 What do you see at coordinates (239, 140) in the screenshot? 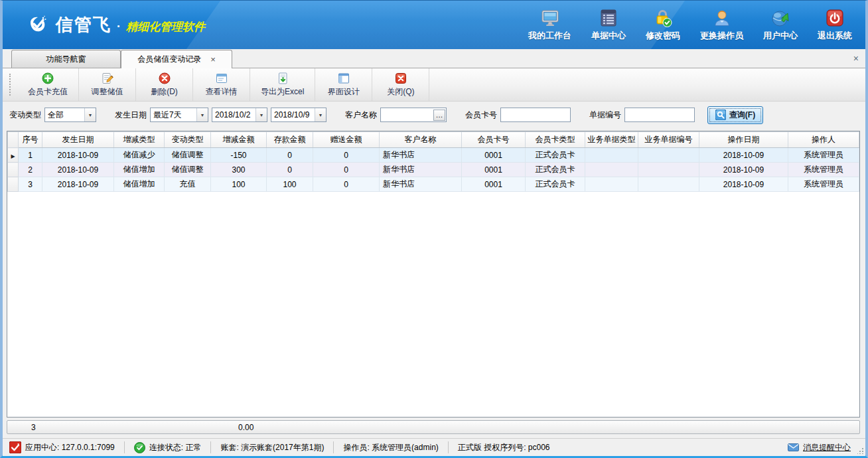
I see `col-header: 增减金额` at bounding box center [239, 140].